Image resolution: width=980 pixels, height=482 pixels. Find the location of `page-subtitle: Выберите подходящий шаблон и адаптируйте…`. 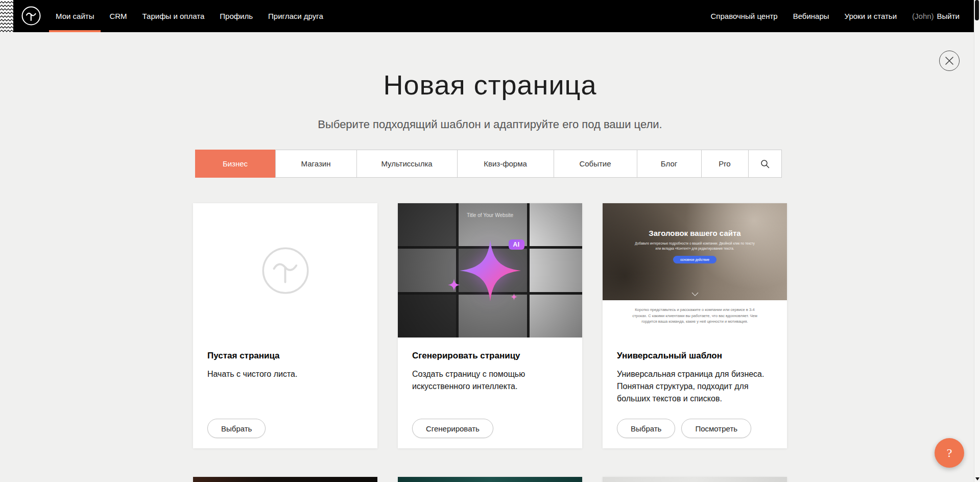

page-subtitle: Выберите подходящий шаблон и адаптируйте… is located at coordinates (490, 125).